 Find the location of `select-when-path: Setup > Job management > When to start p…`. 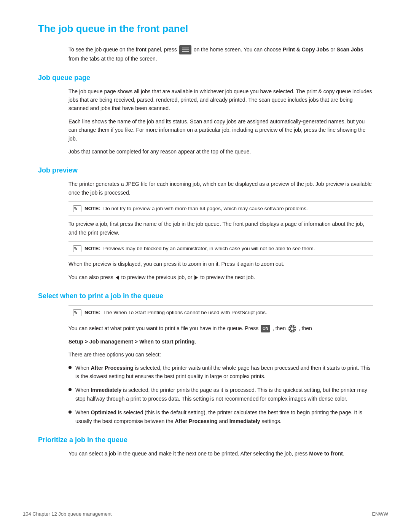

select-when-path: Setup > Job management > When to start p… is located at coordinates (221, 342).